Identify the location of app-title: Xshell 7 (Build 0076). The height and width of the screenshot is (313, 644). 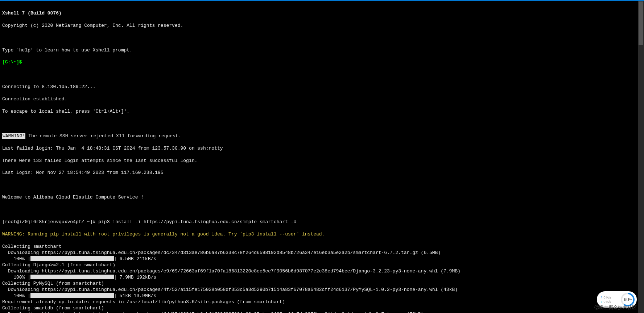
(319, 14).